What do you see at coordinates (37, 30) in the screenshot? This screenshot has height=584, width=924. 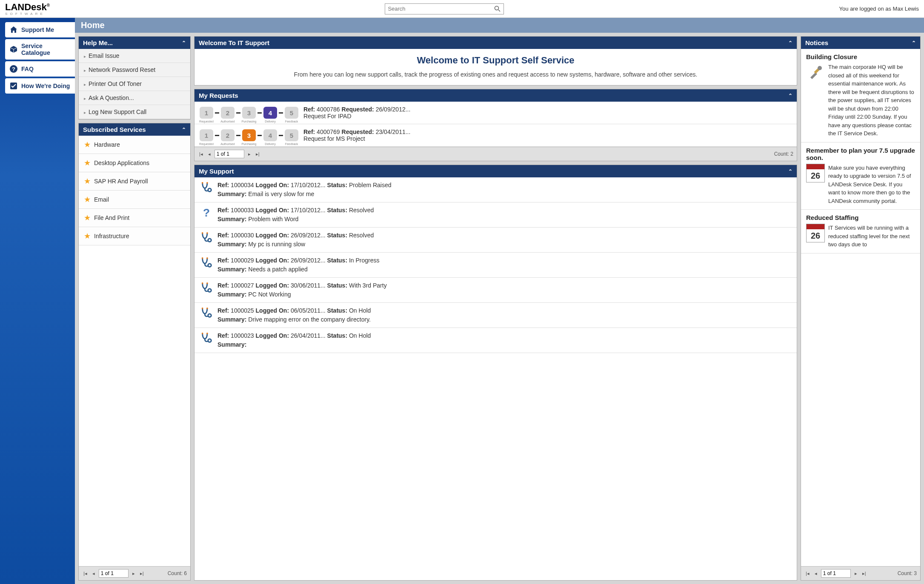 I see `nav-label: Support Me` at bounding box center [37, 30].